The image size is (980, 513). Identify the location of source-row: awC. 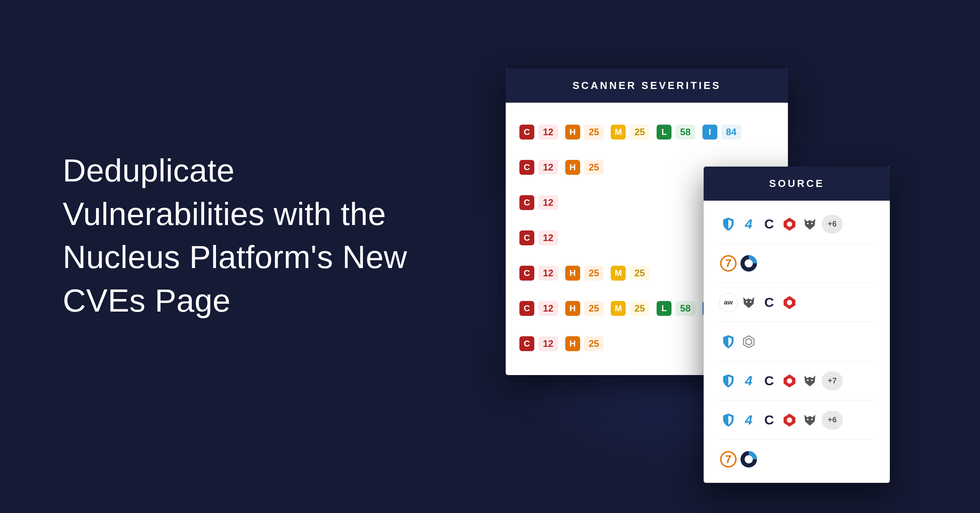
(797, 303).